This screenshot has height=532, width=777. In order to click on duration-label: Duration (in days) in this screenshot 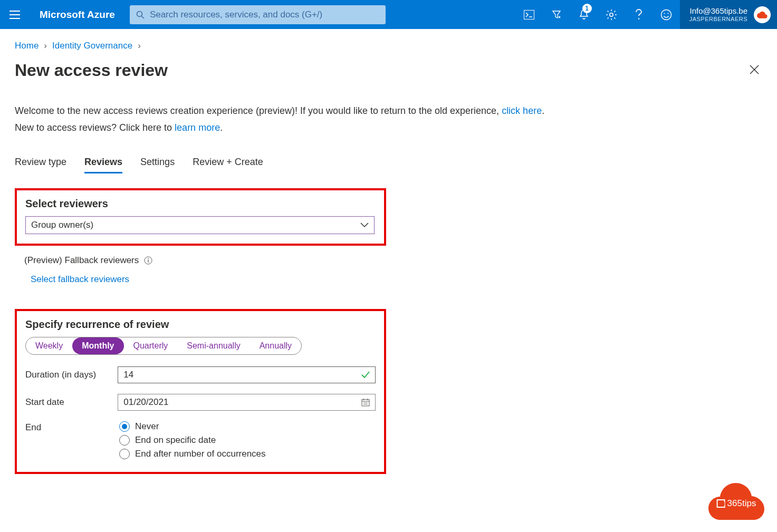, I will do `click(72, 375)`.